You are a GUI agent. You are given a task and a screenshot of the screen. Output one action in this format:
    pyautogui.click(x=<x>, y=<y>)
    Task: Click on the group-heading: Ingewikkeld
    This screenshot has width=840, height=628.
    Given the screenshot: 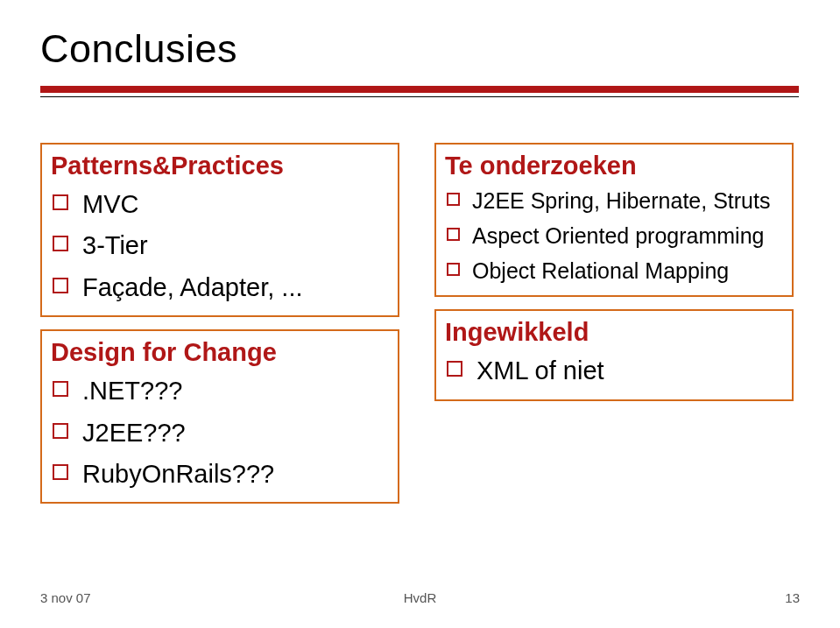 What is the action you would take?
    pyautogui.click(x=614, y=333)
    